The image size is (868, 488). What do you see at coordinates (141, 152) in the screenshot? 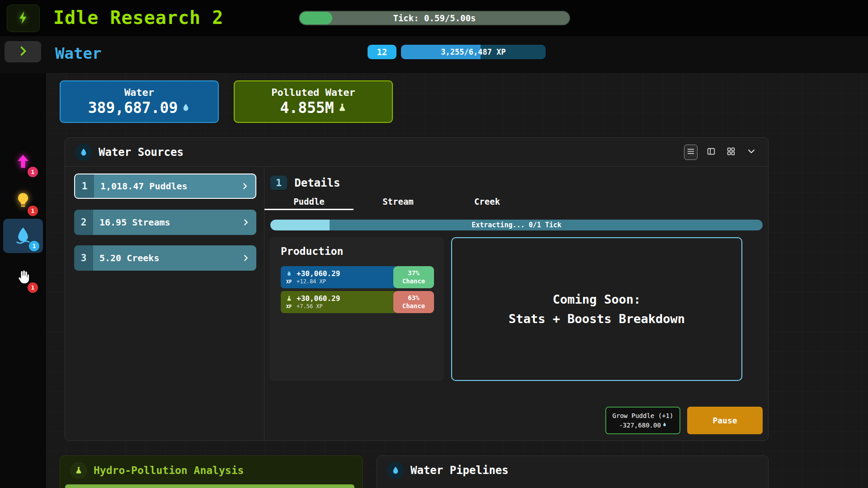
I see `water-sources-title: Water Sources` at bounding box center [141, 152].